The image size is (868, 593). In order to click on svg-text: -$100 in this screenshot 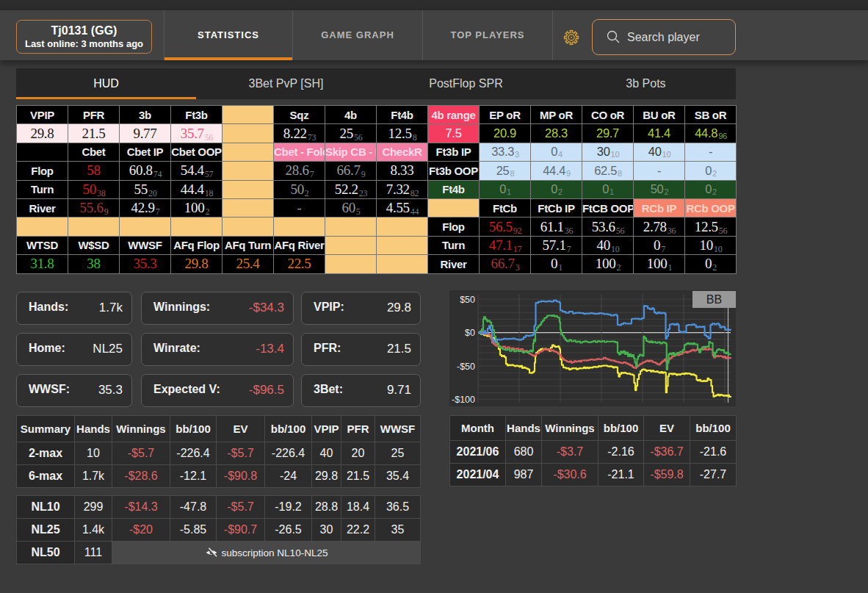, I will do `click(463, 400)`.